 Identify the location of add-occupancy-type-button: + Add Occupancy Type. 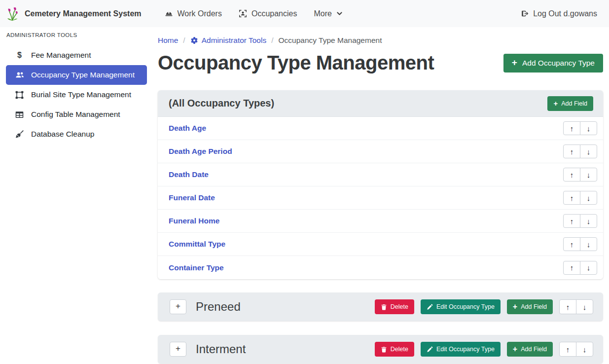
(553, 63).